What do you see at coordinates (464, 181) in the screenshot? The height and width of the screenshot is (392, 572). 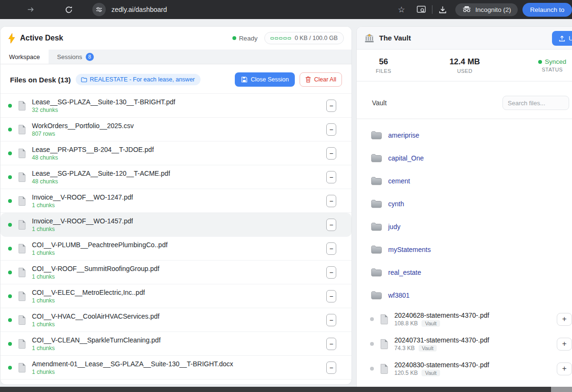 I see `vault-folder-row: cement` at bounding box center [464, 181].